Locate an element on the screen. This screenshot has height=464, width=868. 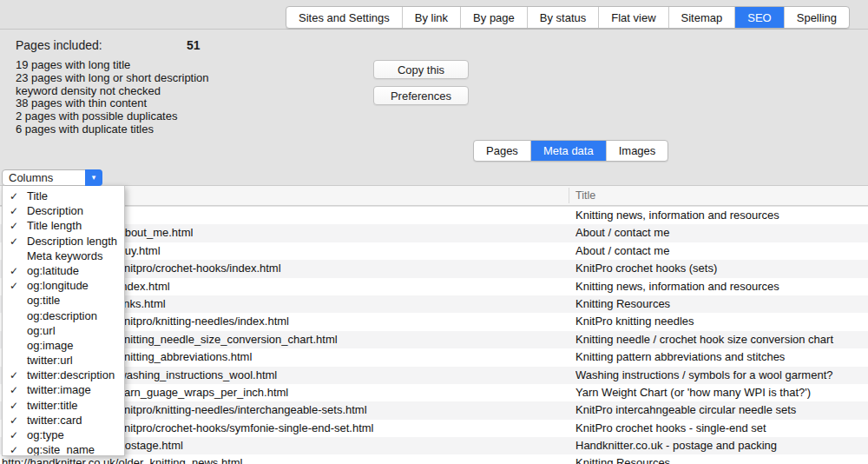
copy-this-button: Copy this is located at coordinates (421, 70).